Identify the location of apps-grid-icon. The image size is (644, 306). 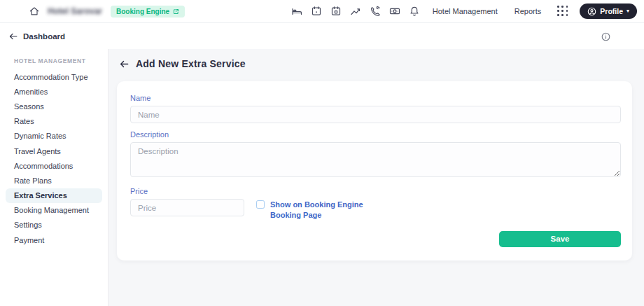
(563, 11).